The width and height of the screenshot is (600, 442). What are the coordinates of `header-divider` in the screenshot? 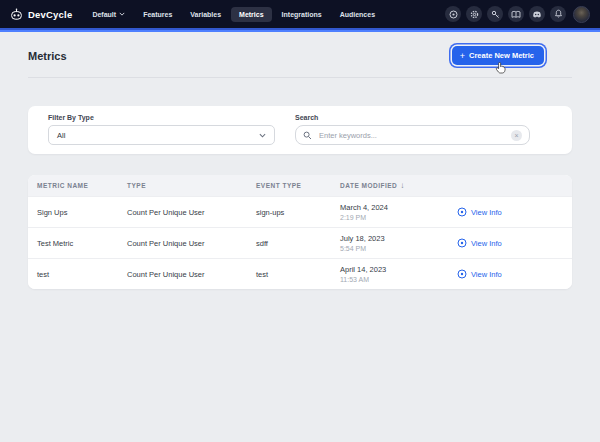 It's located at (300, 78).